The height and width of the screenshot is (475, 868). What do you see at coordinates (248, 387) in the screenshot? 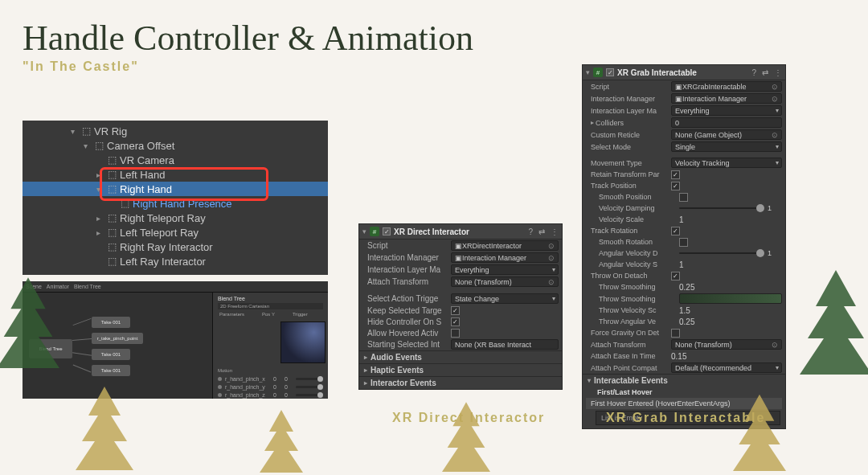
I see `param-name: r_hand_pinch_y` at bounding box center [248, 387].